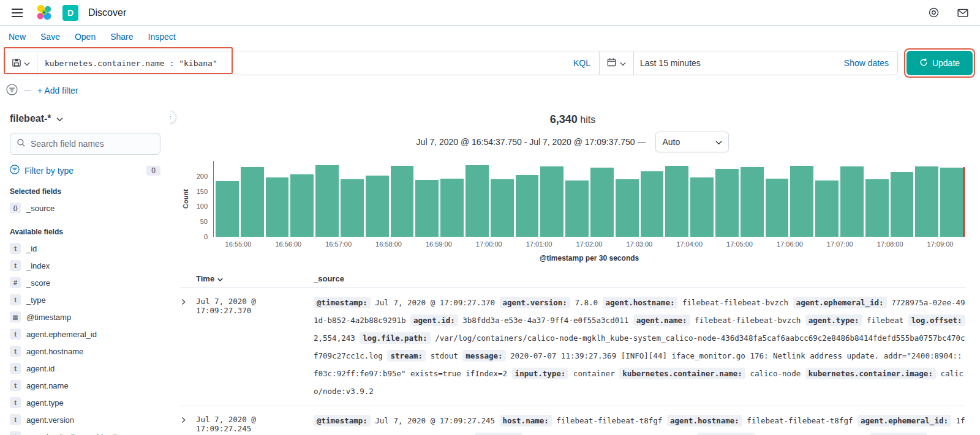 This screenshot has width=980, height=435. Describe the element at coordinates (202, 199) in the screenshot. I see `y-axis: 050100150200` at that location.